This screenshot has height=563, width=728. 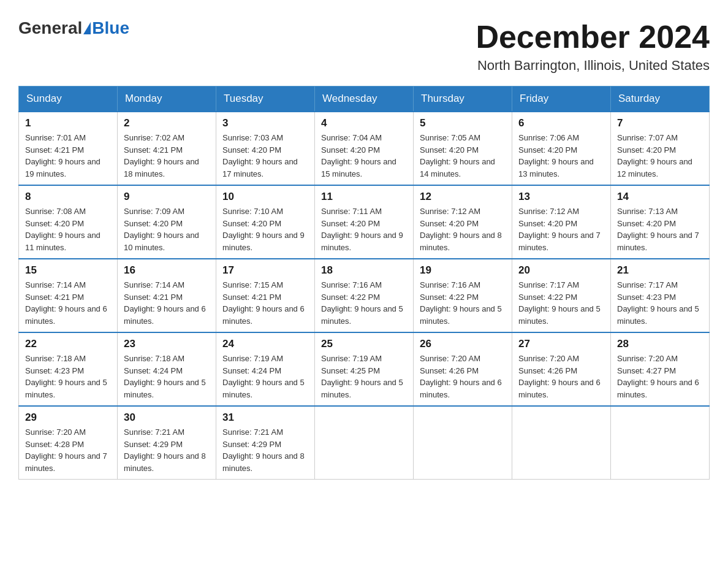 I want to click on day-info: Sunrise: 7:19 AMSunset: 4:25 PMDaylight:…, so click(x=364, y=377).